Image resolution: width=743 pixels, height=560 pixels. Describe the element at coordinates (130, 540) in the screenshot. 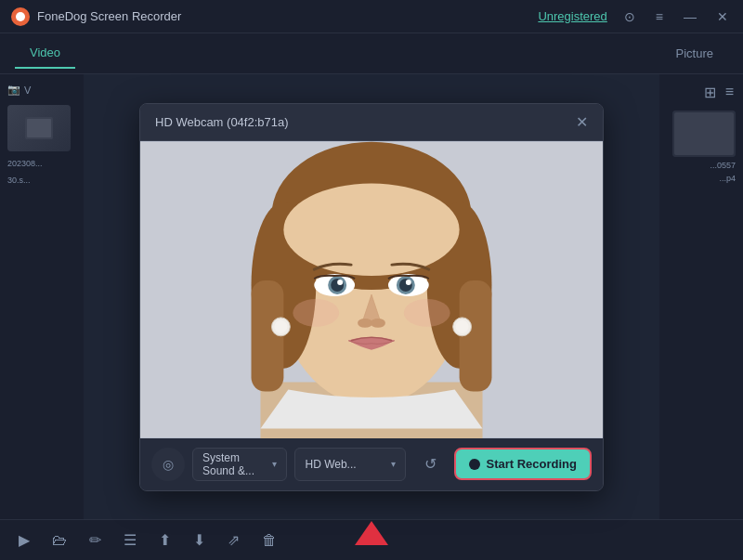

I see `list-button: ☰` at that location.